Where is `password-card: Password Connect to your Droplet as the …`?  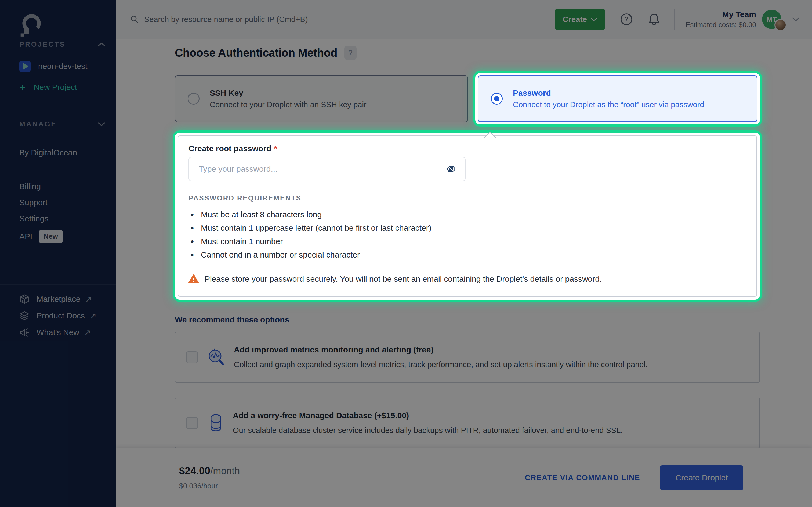
password-card: Password Connect to your Droplet as the … is located at coordinates (618, 99).